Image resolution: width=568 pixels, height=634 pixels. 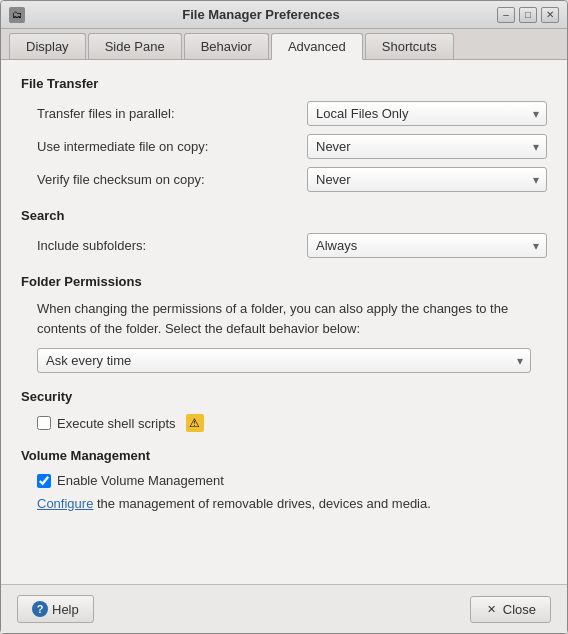 I want to click on checksum-label: Verify file checksum on copy:, so click(x=172, y=180).